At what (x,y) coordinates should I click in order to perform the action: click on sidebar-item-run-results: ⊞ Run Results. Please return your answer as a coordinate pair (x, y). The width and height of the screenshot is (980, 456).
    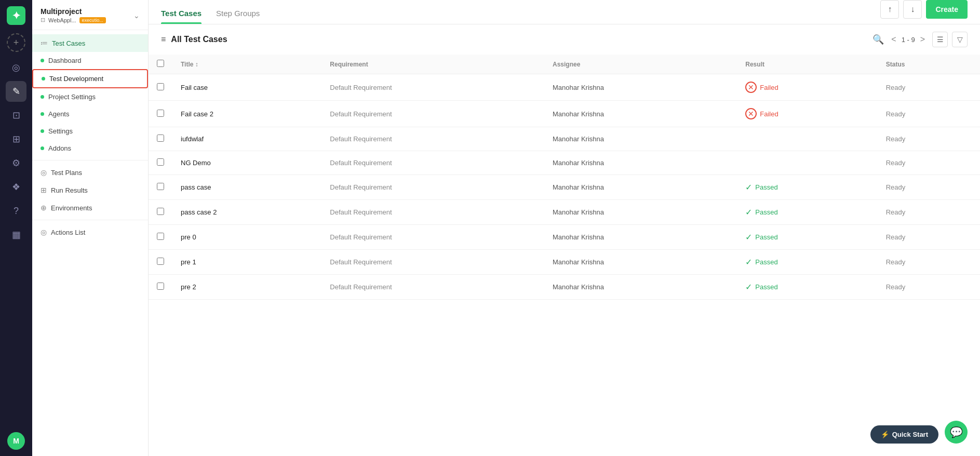
    Looking at the image, I should click on (90, 190).